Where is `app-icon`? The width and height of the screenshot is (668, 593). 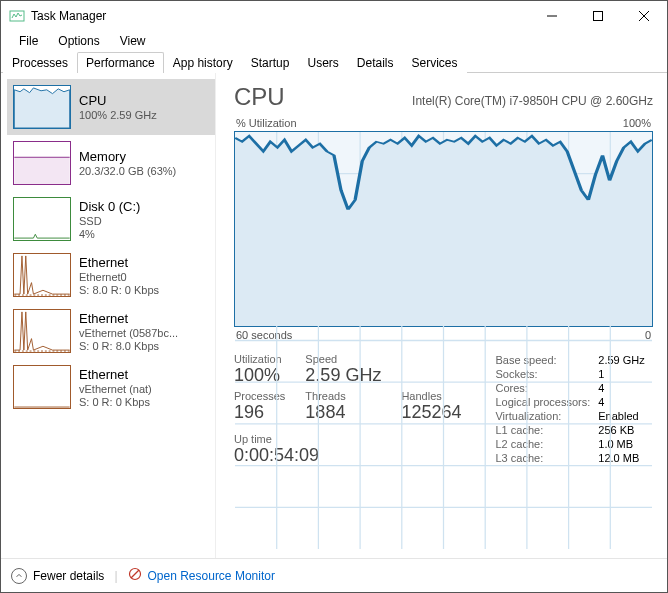
app-icon is located at coordinates (17, 16).